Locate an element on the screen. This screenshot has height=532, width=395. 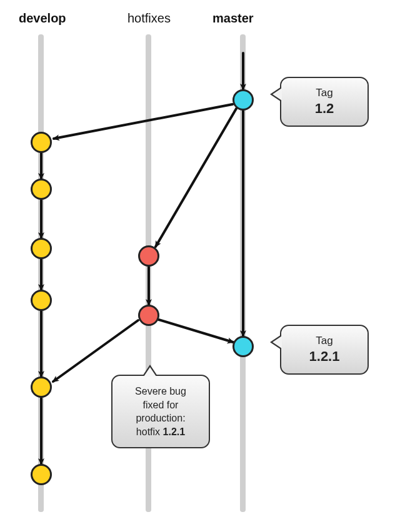
branch-label-master: master is located at coordinates (233, 19).